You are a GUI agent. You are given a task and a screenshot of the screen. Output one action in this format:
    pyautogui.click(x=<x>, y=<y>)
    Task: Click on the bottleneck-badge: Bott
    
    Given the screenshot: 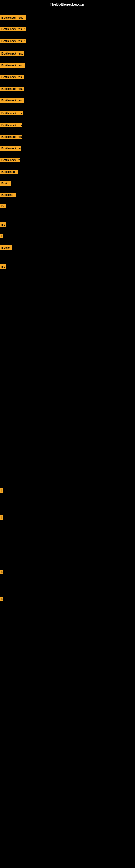 What is the action you would take?
    pyautogui.click(x=6, y=183)
    